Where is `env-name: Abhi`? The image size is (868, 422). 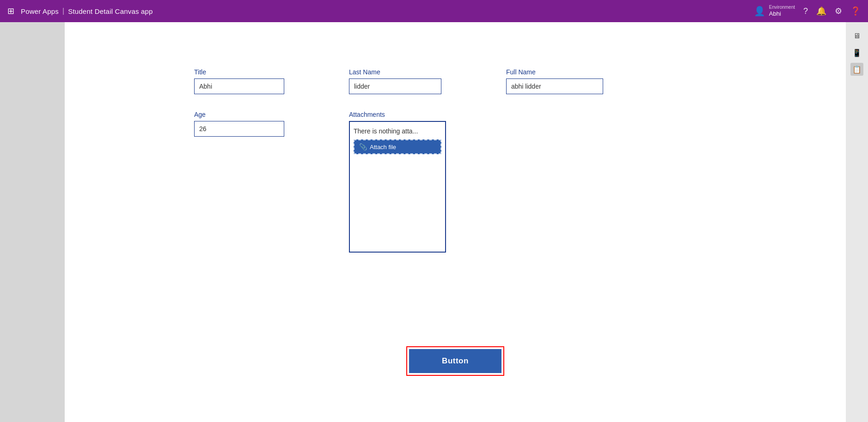 env-name: Abhi is located at coordinates (782, 14).